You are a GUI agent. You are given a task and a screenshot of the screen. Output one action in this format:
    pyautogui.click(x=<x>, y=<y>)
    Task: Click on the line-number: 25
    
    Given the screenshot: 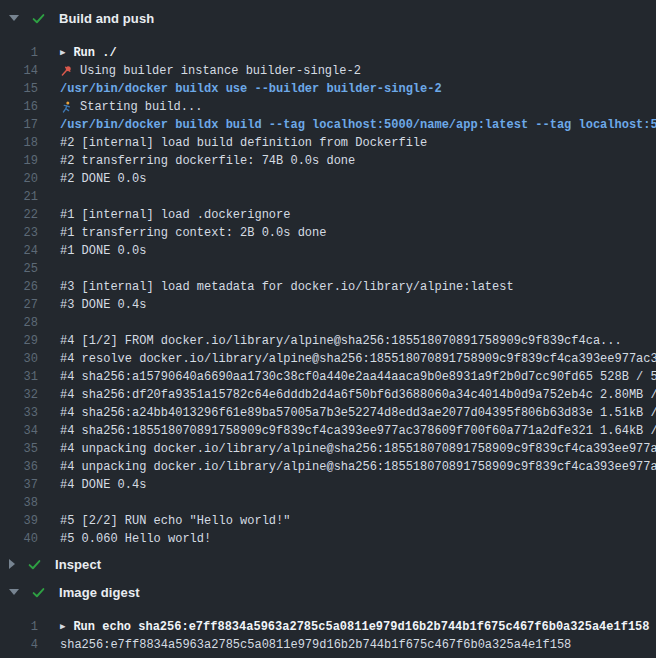 What is the action you would take?
    pyautogui.click(x=19, y=269)
    